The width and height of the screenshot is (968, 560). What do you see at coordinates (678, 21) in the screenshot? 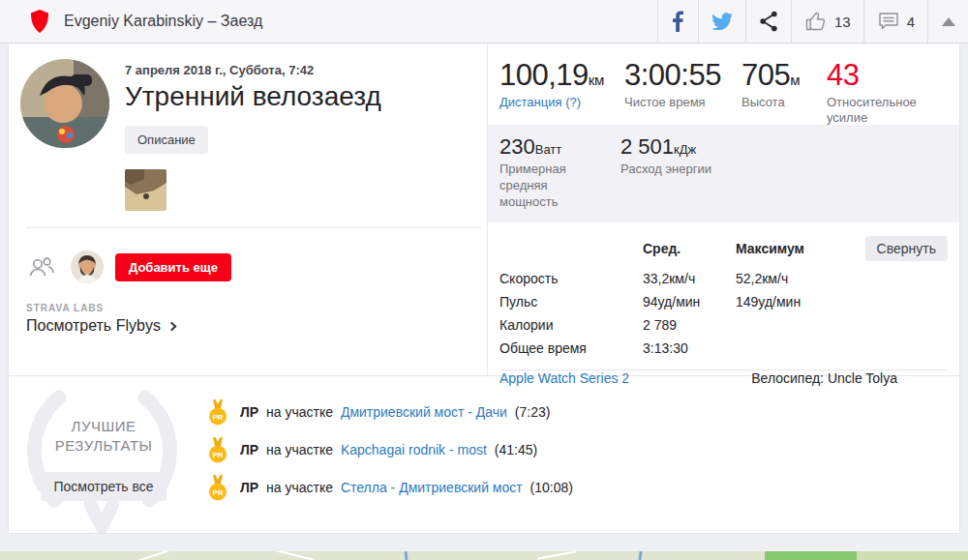
I see `facebook-share-button` at bounding box center [678, 21].